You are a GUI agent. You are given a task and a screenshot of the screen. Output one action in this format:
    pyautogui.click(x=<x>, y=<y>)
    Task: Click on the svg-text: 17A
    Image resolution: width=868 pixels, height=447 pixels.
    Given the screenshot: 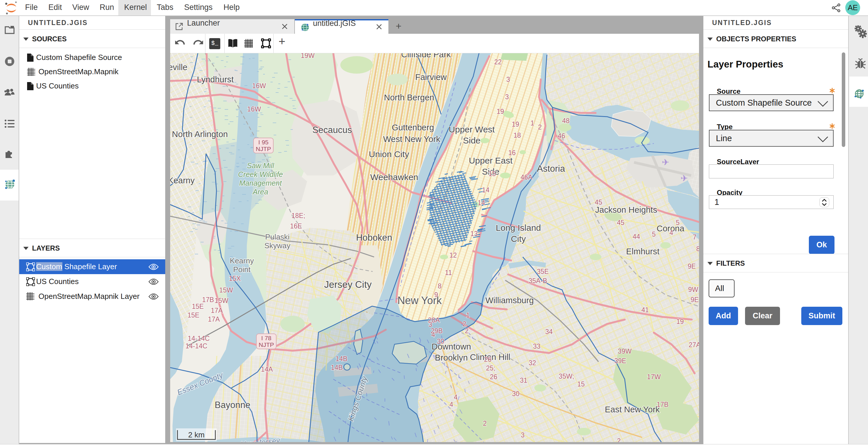 What is the action you would take?
    pyautogui.click(x=217, y=310)
    